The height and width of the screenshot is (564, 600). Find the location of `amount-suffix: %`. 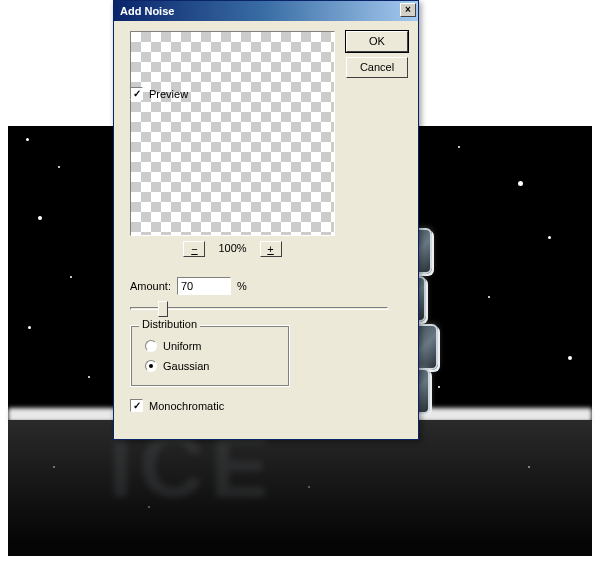

amount-suffix: % is located at coordinates (242, 286).